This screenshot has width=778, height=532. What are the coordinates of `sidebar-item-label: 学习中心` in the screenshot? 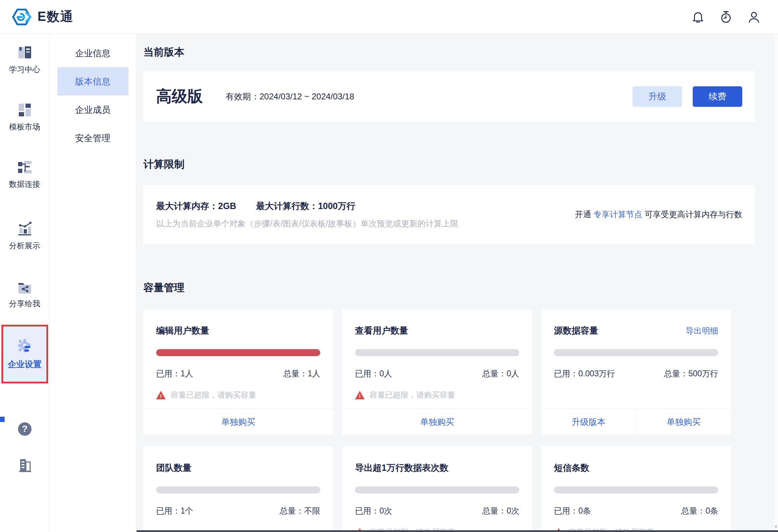 It's located at (25, 70).